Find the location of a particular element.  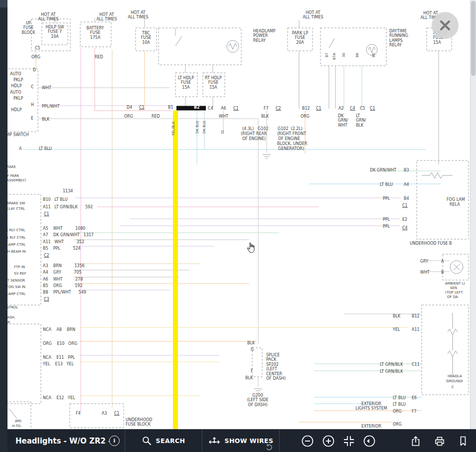

diagram-label: F is located at coordinates (252, 371).